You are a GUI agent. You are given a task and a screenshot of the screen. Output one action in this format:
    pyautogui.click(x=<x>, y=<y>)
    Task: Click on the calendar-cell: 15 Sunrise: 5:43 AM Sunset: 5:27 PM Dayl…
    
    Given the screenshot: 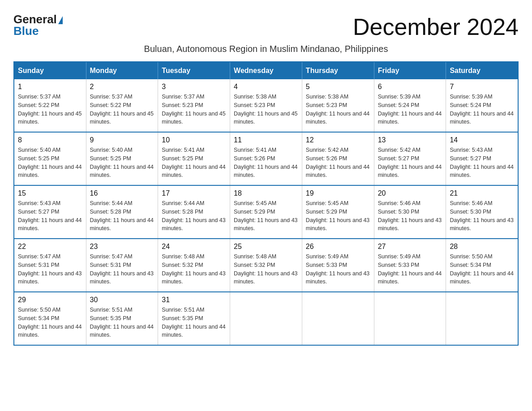 What is the action you would take?
    pyautogui.click(x=50, y=212)
    